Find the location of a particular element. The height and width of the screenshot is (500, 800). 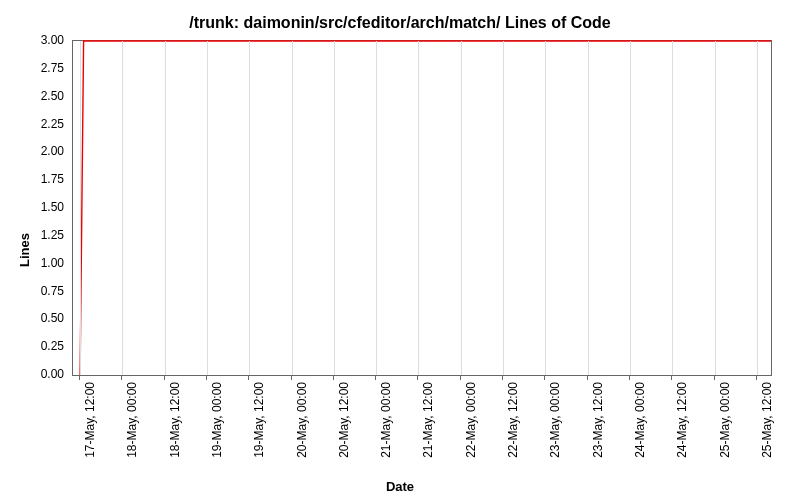

x-tick-label: 18-May, 00:00 is located at coordinates (132, 420).